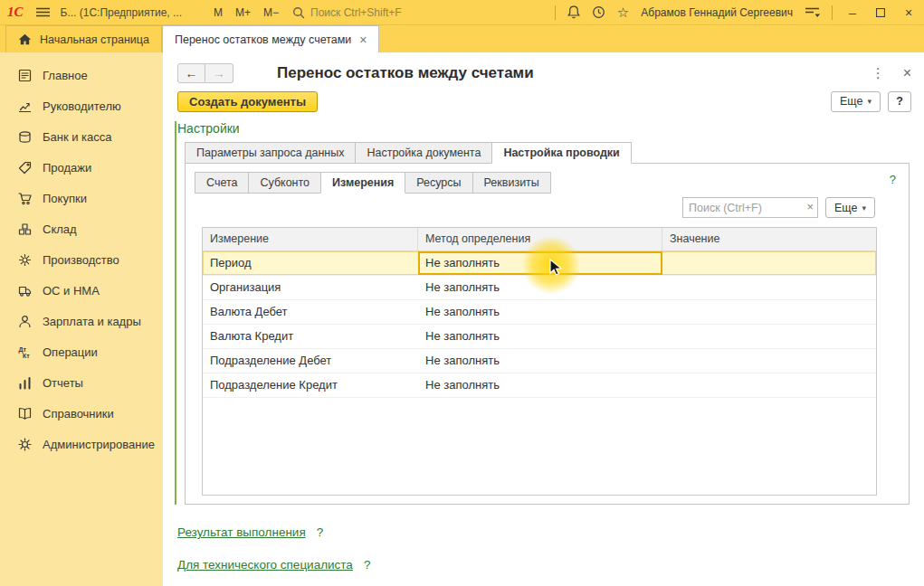 The height and width of the screenshot is (586, 924). What do you see at coordinates (750, 208) in the screenshot?
I see `table-search-input` at bounding box center [750, 208].